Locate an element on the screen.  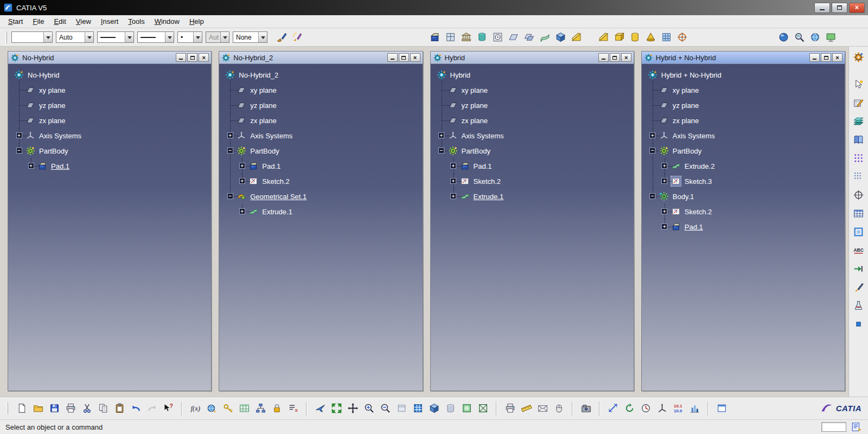
menu-start: Start is located at coordinates (15, 22).